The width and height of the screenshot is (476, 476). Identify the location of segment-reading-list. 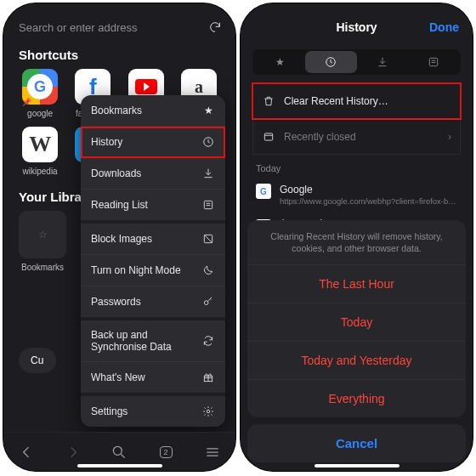
(434, 62).